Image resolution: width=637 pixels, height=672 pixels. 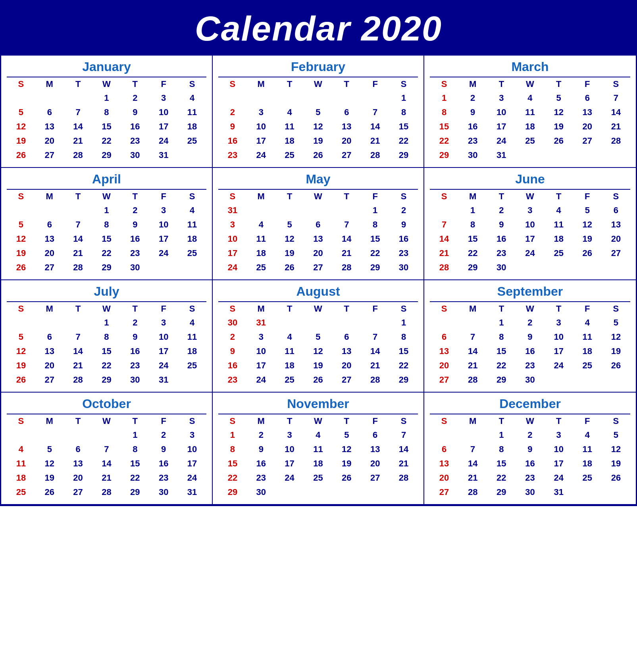 I want to click on day-cell: 19, so click(x=559, y=127).